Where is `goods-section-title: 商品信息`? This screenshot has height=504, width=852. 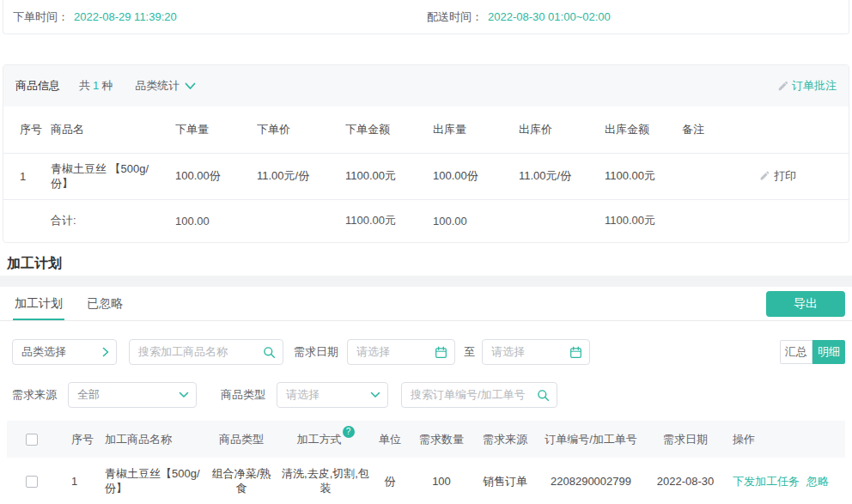
goods-section-title: 商品信息 is located at coordinates (38, 86).